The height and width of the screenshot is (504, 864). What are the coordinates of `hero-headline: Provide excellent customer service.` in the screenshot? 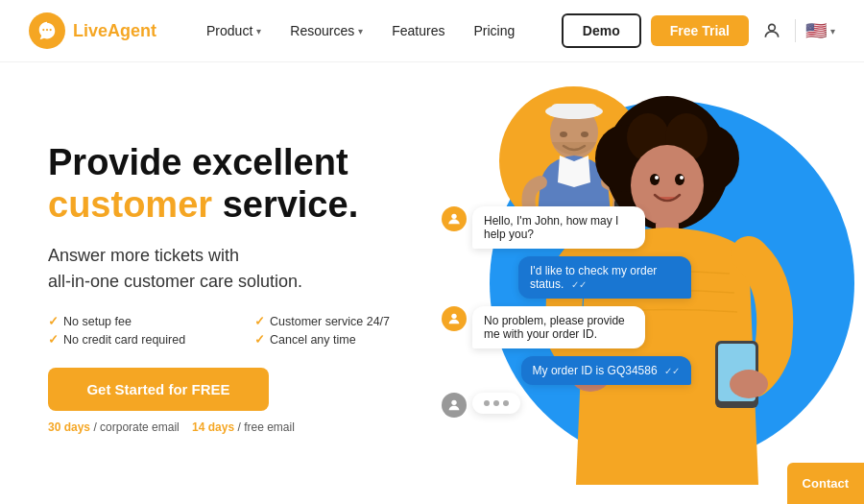 It's located at (250, 184).